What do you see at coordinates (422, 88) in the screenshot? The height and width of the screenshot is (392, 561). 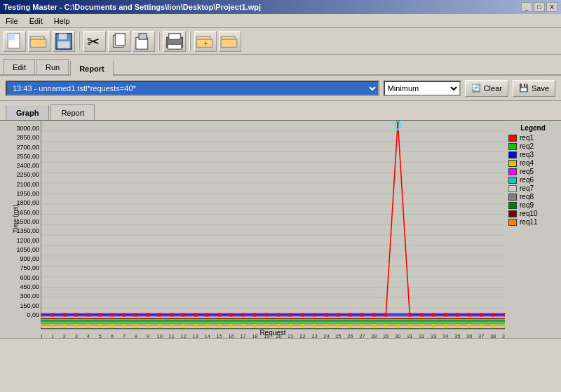 I see `mode-select: Minimum Maximum Average` at bounding box center [422, 88].